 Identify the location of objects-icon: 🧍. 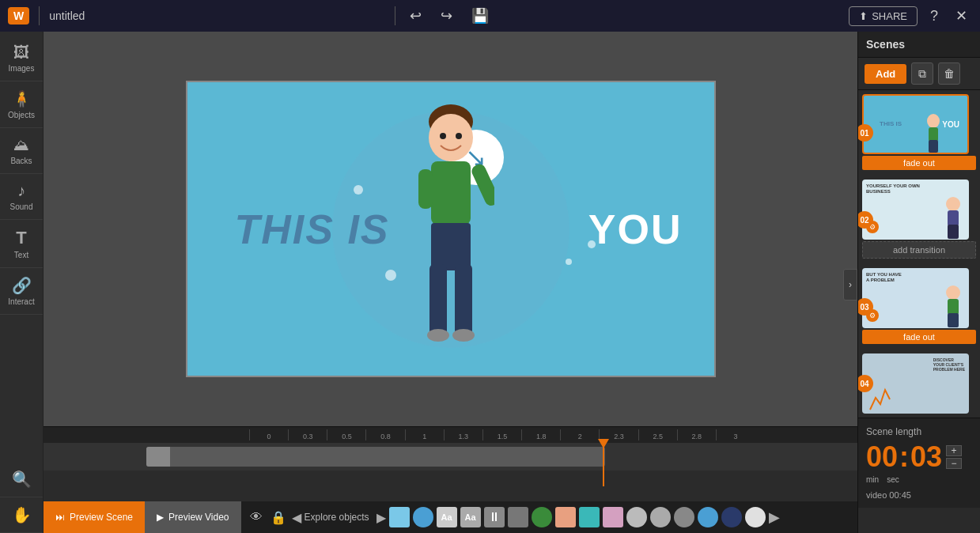
(22, 99).